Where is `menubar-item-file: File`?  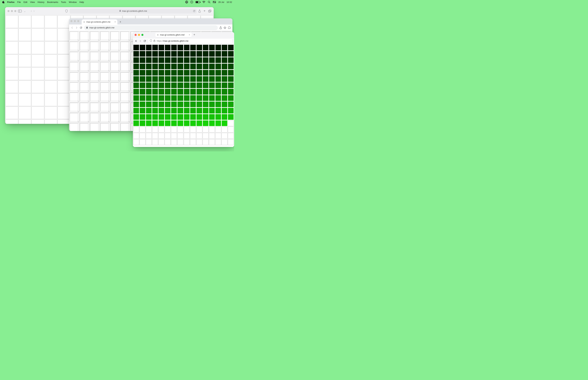
menubar-item-file: File is located at coordinates (19, 2).